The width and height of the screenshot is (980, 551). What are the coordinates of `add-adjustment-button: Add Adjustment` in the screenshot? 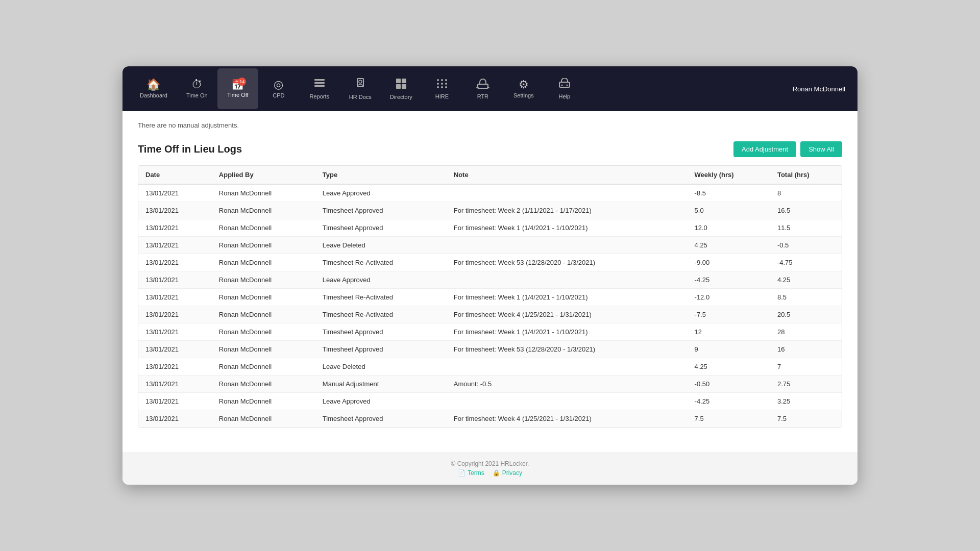 It's located at (765, 149).